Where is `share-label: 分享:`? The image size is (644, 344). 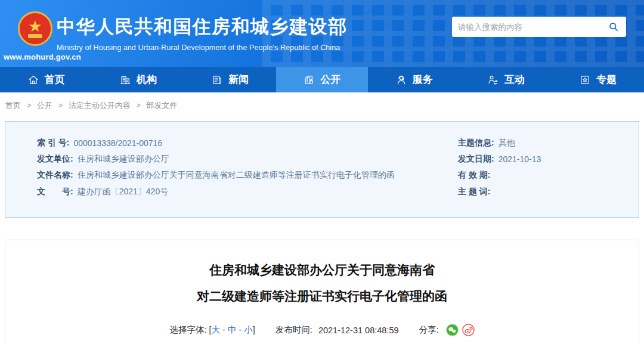 share-label: 分享: is located at coordinates (431, 330).